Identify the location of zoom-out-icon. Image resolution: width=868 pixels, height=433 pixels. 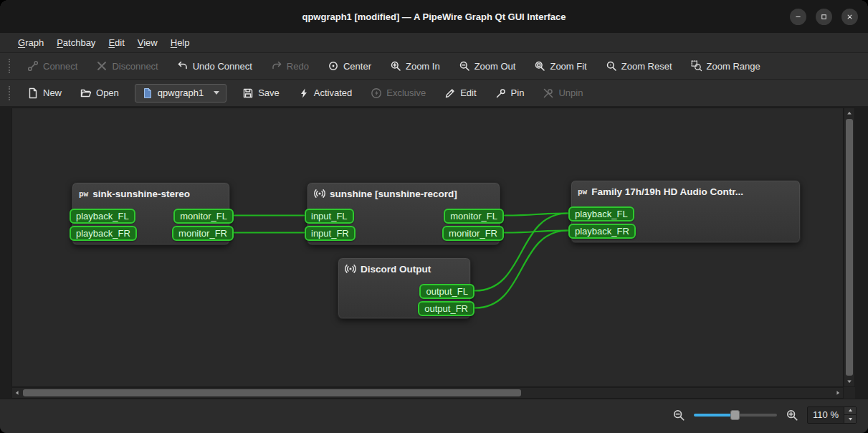
(679, 415).